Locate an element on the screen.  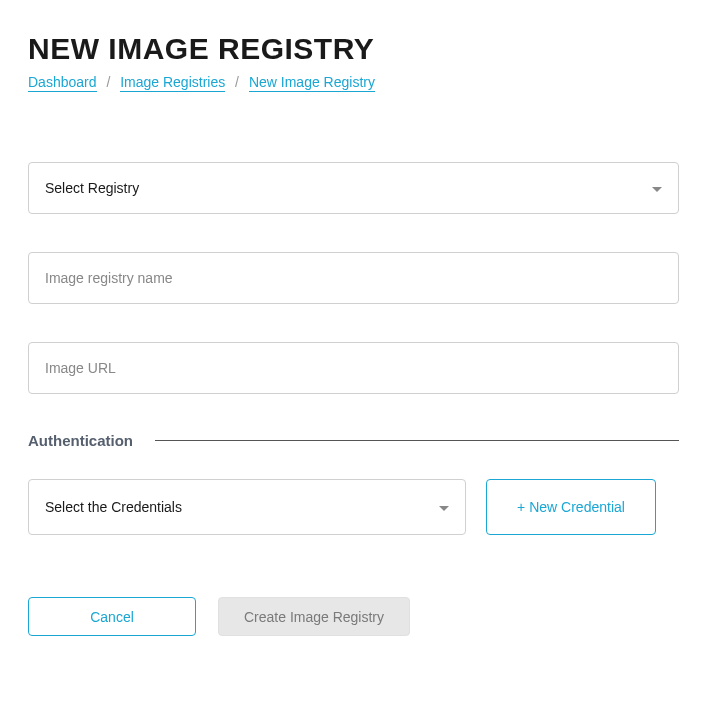
credentials-select: Select the Credentials is located at coordinates (247, 507).